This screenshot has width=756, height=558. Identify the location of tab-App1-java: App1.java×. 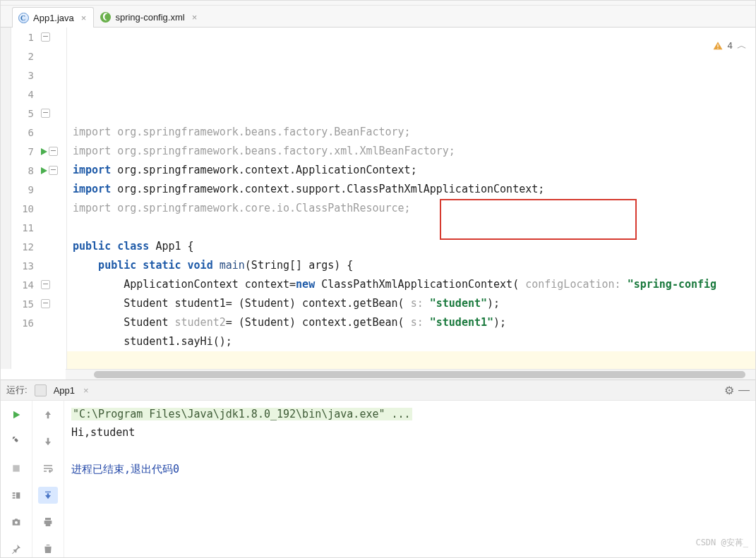
(53, 17).